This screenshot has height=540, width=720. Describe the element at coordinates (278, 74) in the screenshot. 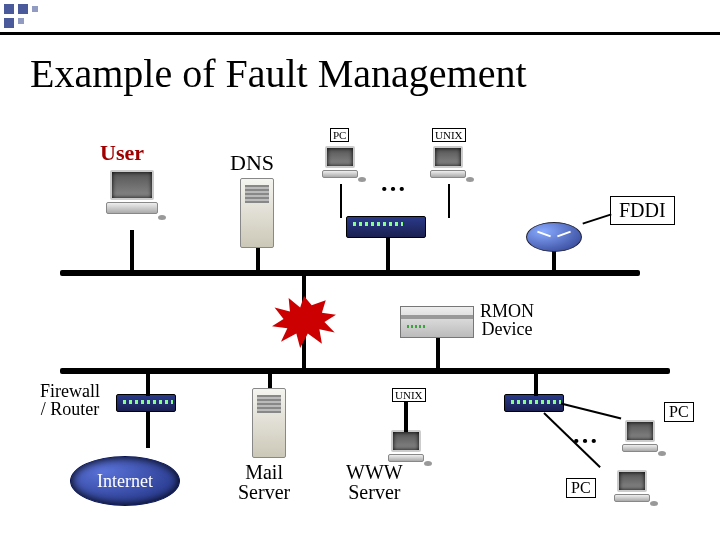

I see `slide-title: Example of Fault Management` at that location.